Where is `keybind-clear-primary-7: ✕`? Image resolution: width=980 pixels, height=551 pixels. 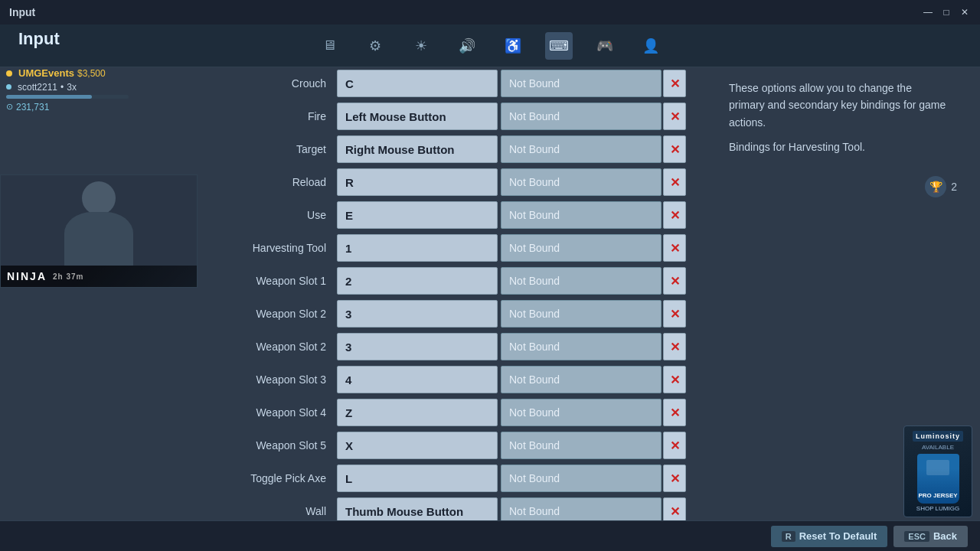
keybind-clear-primary-7: ✕ is located at coordinates (675, 314).